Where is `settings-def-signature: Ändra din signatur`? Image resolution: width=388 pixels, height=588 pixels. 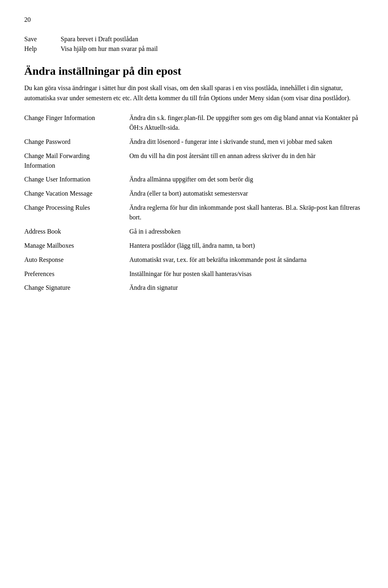 settings-def-signature: Ändra din signatur is located at coordinates (247, 288).